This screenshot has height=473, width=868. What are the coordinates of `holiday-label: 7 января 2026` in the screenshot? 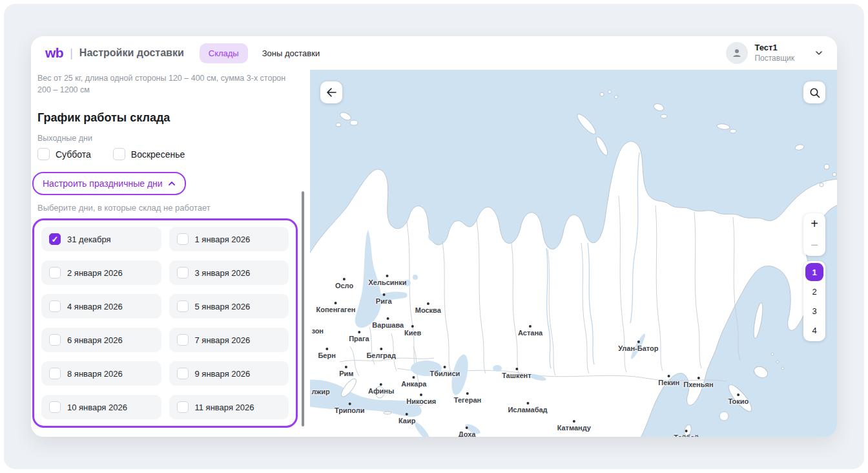 It's located at (223, 340).